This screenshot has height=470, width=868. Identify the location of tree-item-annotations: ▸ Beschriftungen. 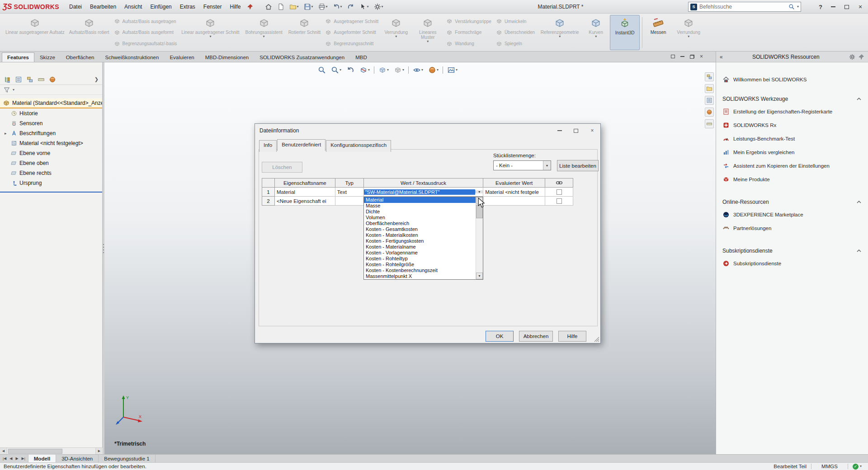
(51, 133).